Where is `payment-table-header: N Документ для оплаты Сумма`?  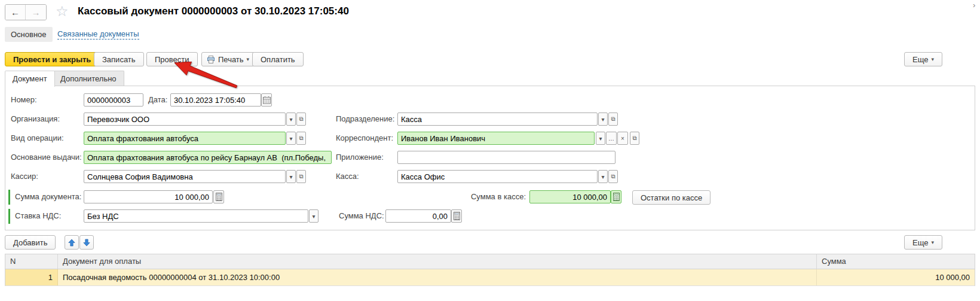
payment-table-header: N Документ для оплаты Сумма is located at coordinates (490, 262).